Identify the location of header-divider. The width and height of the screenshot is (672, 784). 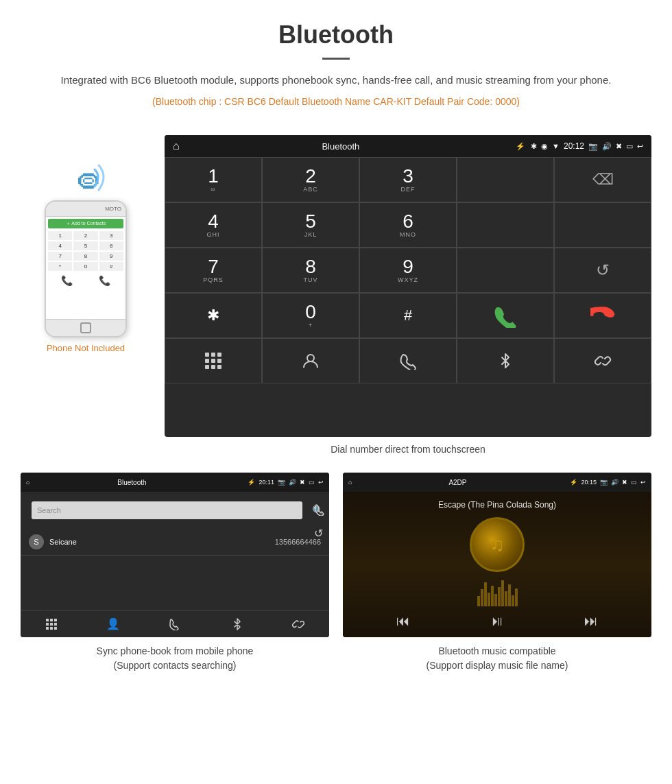
(336, 59).